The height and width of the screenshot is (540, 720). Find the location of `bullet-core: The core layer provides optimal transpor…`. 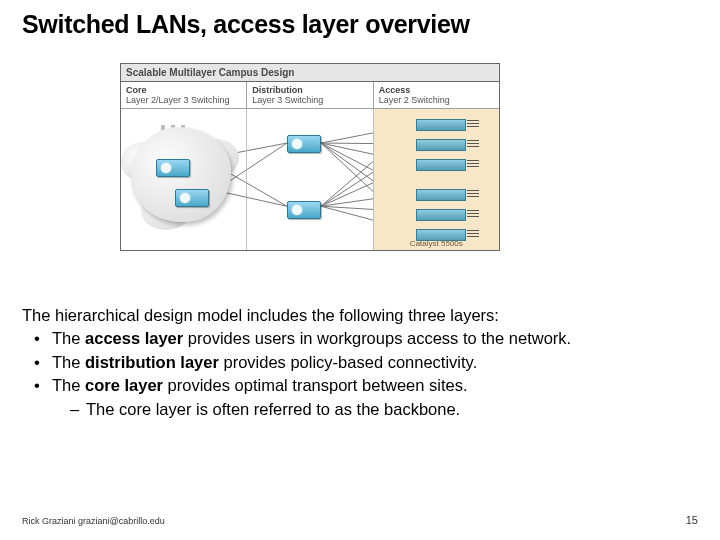

bullet-core: The core layer provides optimal transpor… is located at coordinates (366, 398).